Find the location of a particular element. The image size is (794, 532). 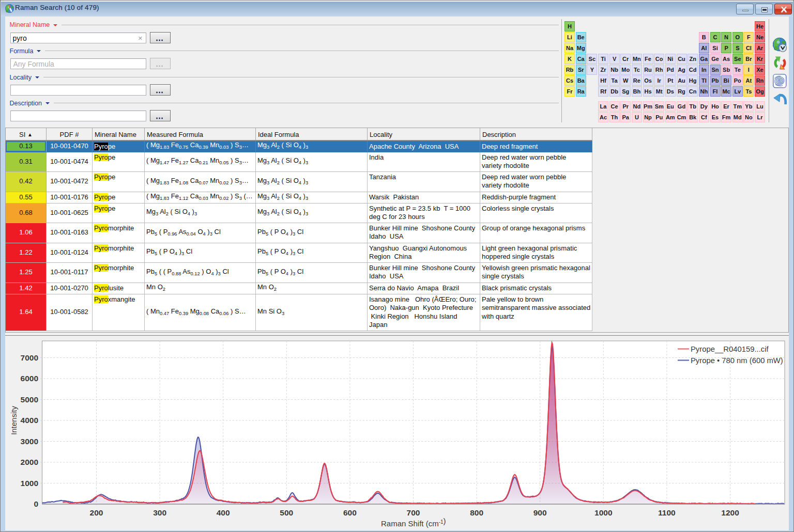

svg-text: 7000 is located at coordinates (29, 357).